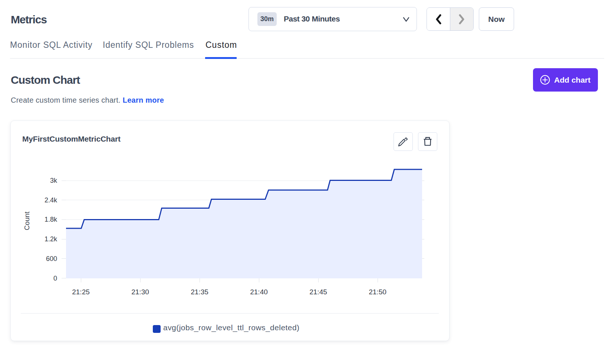 Image resolution: width=612 pixels, height=364 pixels. What do you see at coordinates (51, 200) in the screenshot?
I see `svg-text: 2.4k` at bounding box center [51, 200].